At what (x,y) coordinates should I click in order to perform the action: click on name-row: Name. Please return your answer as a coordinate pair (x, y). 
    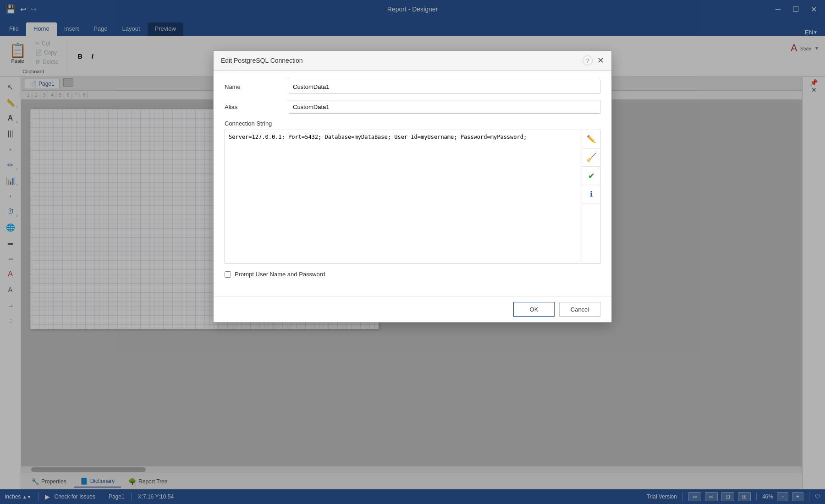
    Looking at the image, I should click on (412, 87).